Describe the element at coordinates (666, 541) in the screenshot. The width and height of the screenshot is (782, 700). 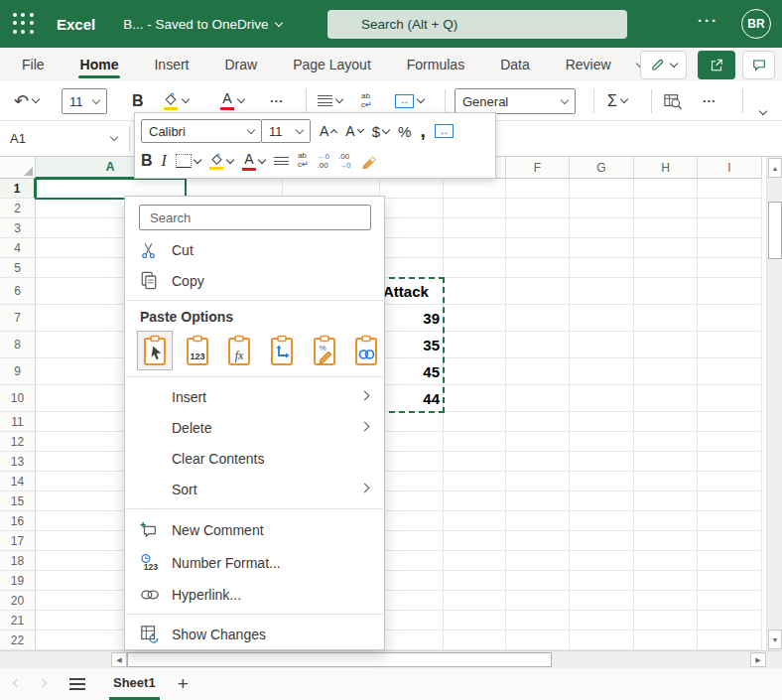
I see `cell-H17` at that location.